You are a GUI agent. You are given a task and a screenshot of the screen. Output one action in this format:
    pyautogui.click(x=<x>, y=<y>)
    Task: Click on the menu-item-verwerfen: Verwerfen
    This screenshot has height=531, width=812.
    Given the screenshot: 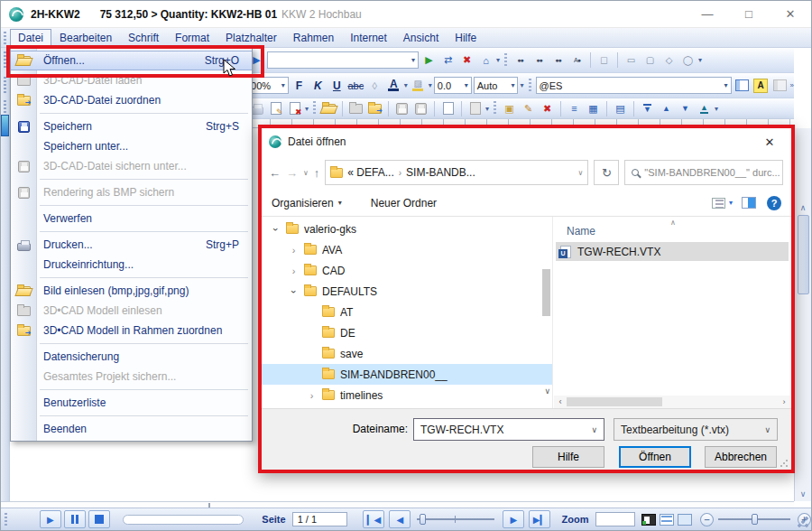 What is the action you would take?
    pyautogui.click(x=132, y=219)
    